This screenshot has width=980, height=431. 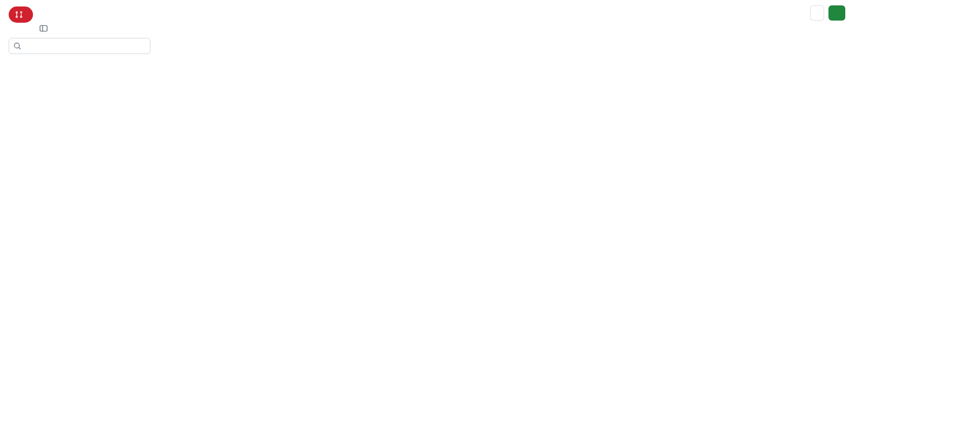 I want to click on pr-title, so click(x=41, y=13).